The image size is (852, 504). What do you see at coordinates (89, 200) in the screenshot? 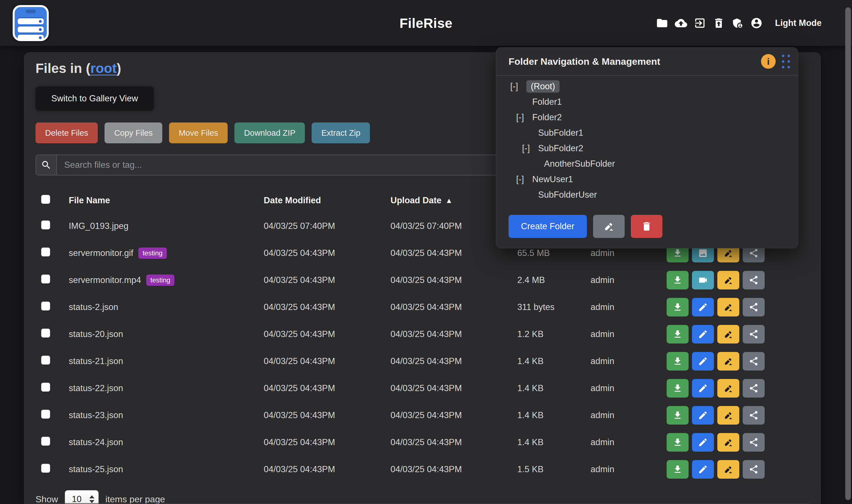
I see `column-file-name: File Name` at bounding box center [89, 200].